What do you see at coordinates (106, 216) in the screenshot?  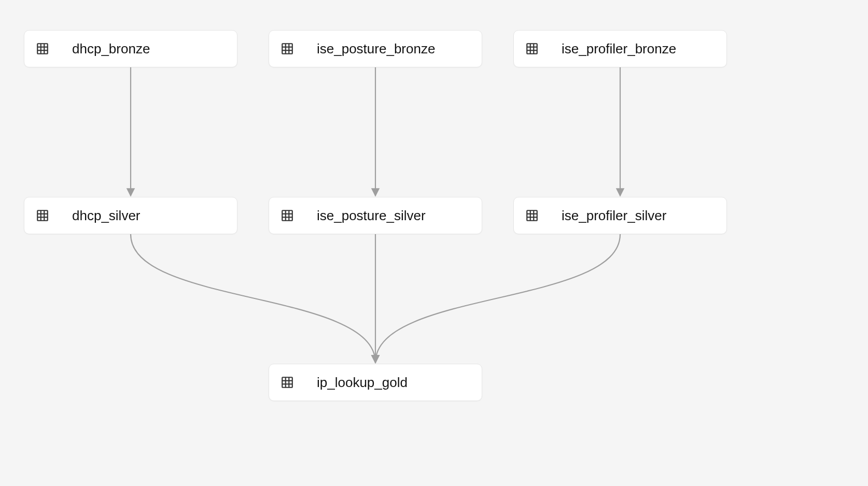 I see `node-label: dhcp_silver` at bounding box center [106, 216].